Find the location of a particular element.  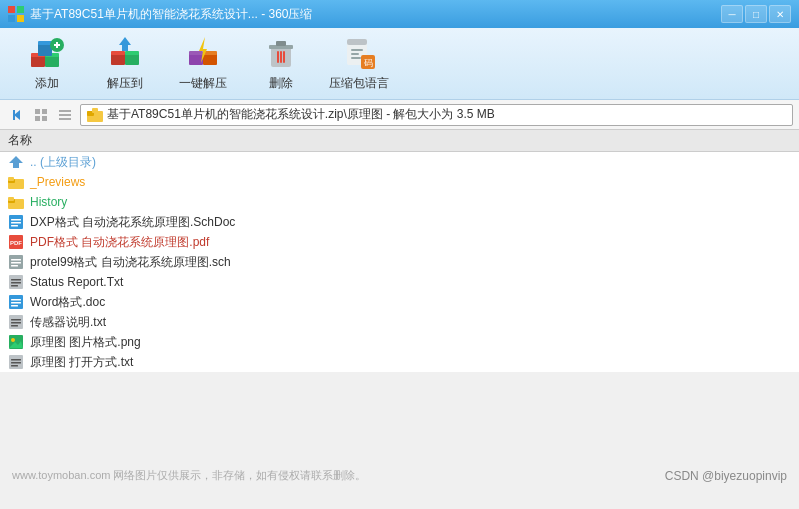

delete-icon is located at coordinates (281, 53).